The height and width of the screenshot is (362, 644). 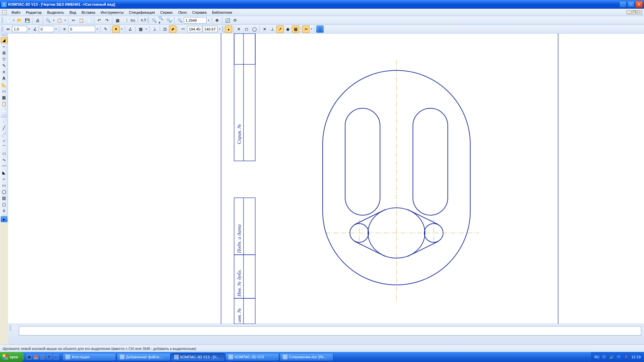 I want to click on geometry-tool: ◢, so click(x=4, y=40).